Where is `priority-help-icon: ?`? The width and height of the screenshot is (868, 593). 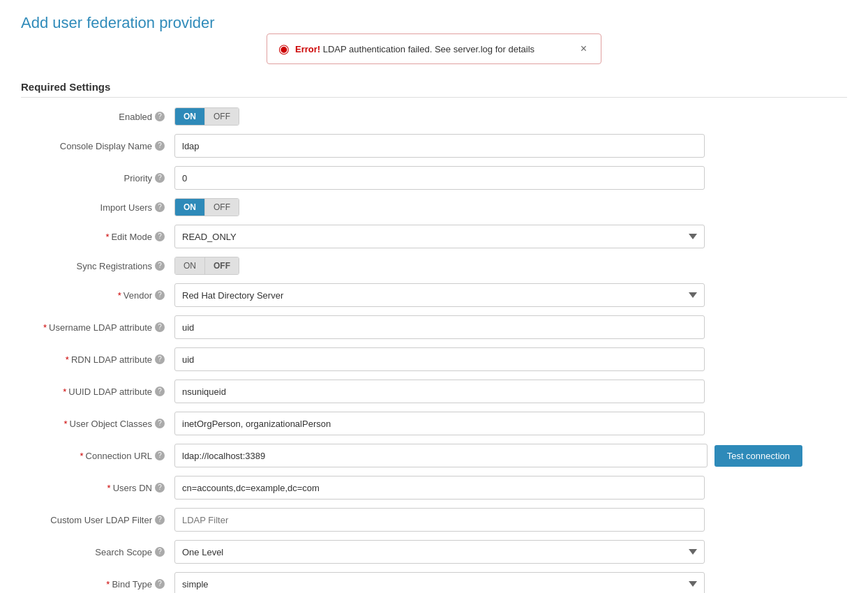
priority-help-icon: ? is located at coordinates (160, 178).